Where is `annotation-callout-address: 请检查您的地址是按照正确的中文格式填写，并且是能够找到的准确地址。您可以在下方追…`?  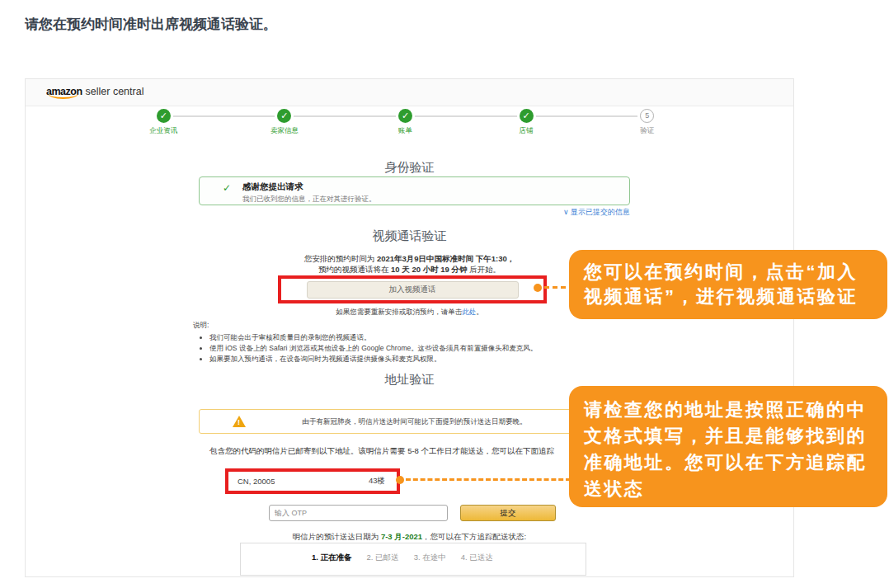
annotation-callout-address: 请检查您的地址是按照正确的中文格式填写，并且是能够找到的准确地址。您可以在下方追… is located at coordinates (728, 447).